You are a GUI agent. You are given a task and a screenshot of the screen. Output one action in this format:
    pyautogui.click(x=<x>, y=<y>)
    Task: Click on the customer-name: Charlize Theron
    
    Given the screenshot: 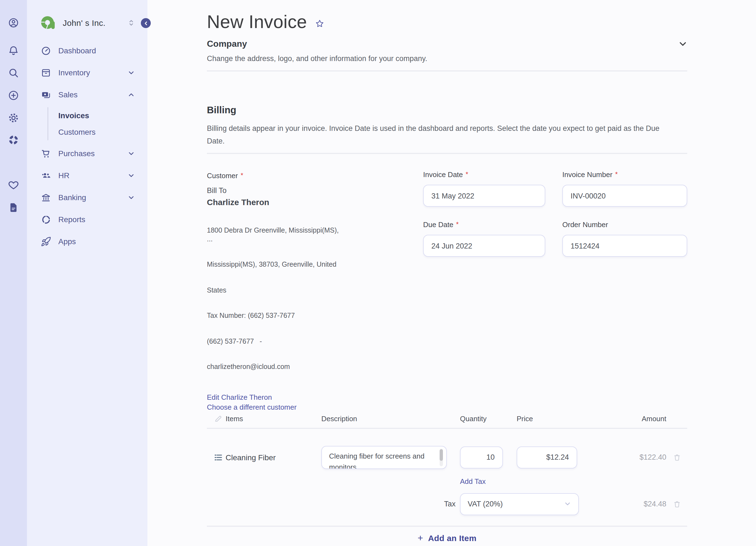 What is the action you would take?
    pyautogui.click(x=292, y=202)
    